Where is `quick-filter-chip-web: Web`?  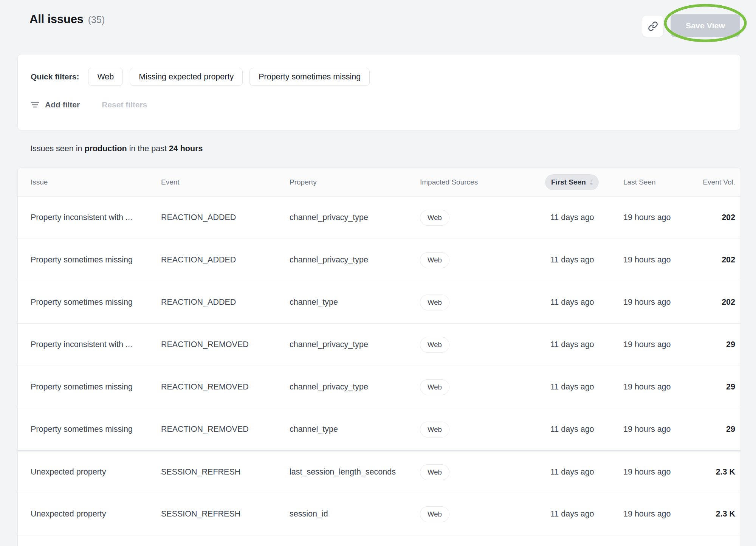
quick-filter-chip-web: Web is located at coordinates (105, 77).